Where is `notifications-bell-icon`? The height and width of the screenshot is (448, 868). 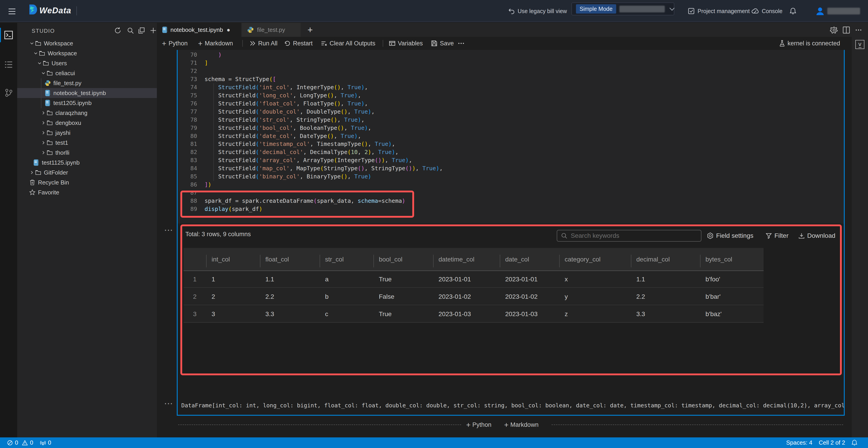 notifications-bell-icon is located at coordinates (793, 11).